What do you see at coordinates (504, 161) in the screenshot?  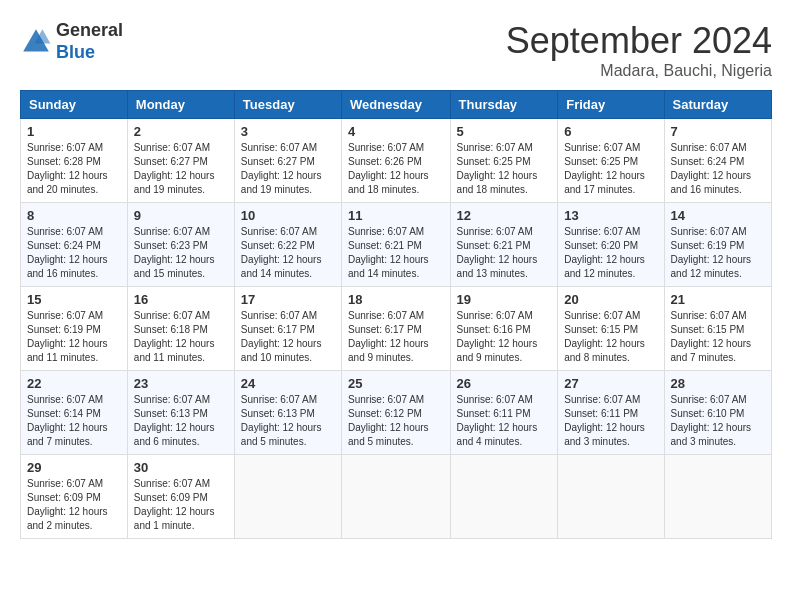 I see `calendar-cell: 5 Sunrise: 6:07 AMSunset: 6:25 PMDayligh…` at bounding box center [504, 161].